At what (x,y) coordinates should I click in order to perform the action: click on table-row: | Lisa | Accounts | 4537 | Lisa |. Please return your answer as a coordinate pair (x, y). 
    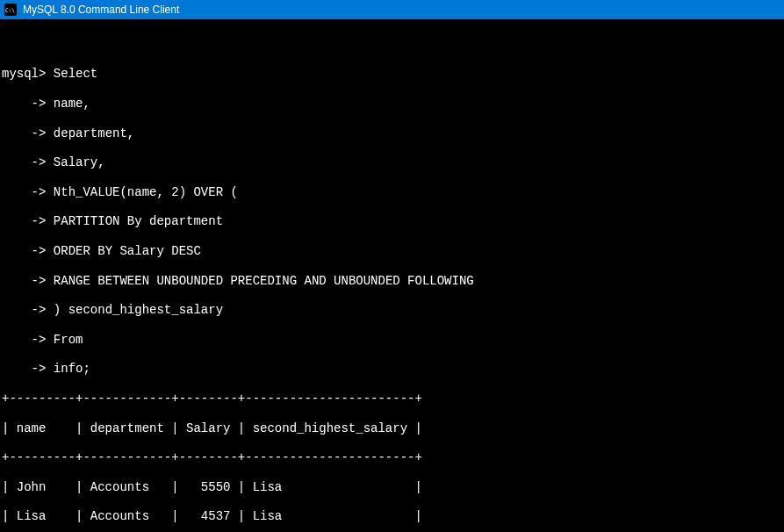
    Looking at the image, I should click on (392, 516).